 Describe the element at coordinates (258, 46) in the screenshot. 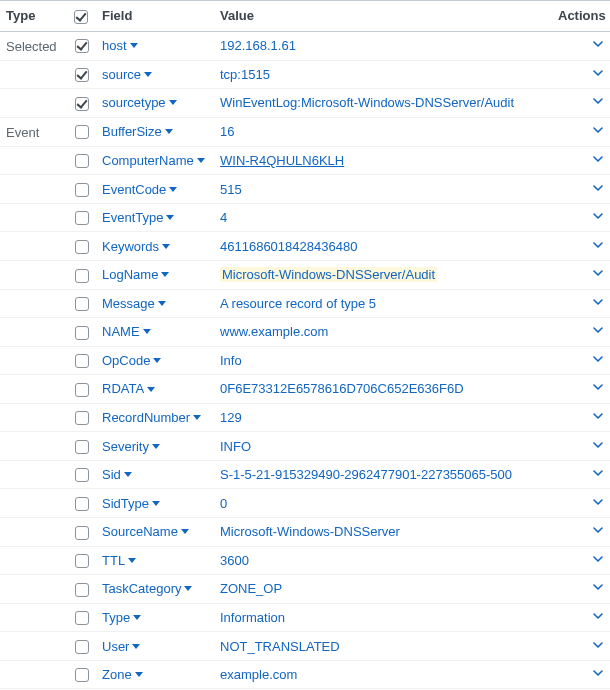

I see `field-value: 192.168.1.61` at that location.